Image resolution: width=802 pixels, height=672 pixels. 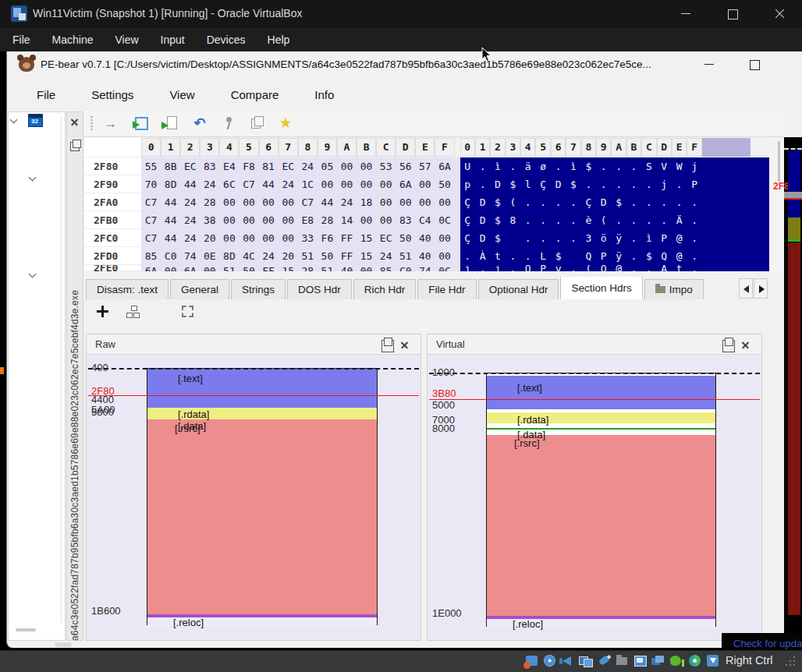 What do you see at coordinates (427, 184) in the screenshot?
I see `hex-row: 2F90708D44246CC744241C000000006A0050p.D$…` at bounding box center [427, 184].